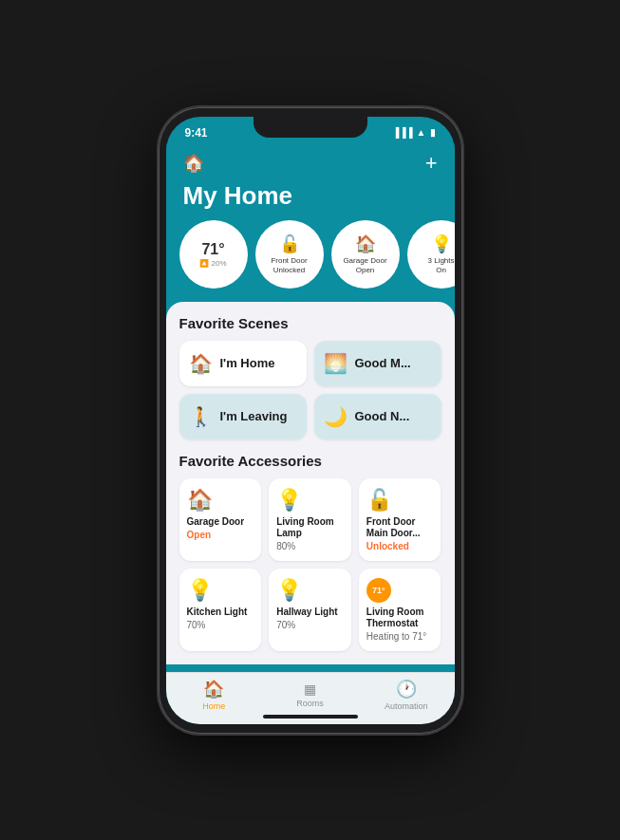 The height and width of the screenshot is (840, 620). What do you see at coordinates (310, 695) in the screenshot?
I see `tab-rooms: ▦ Rooms` at bounding box center [310, 695].